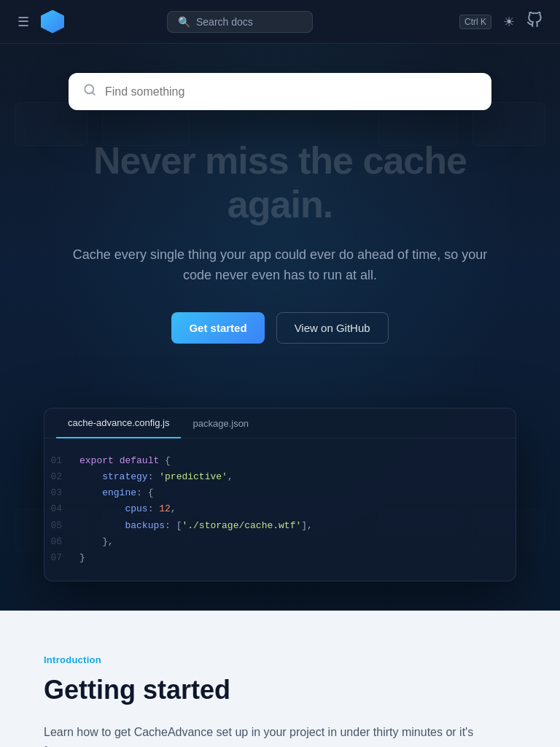 Image resolution: width=560 pixels, height=747 pixels. Describe the element at coordinates (184, 22) in the screenshot. I see `nav-search-icon: 🔍` at that location.